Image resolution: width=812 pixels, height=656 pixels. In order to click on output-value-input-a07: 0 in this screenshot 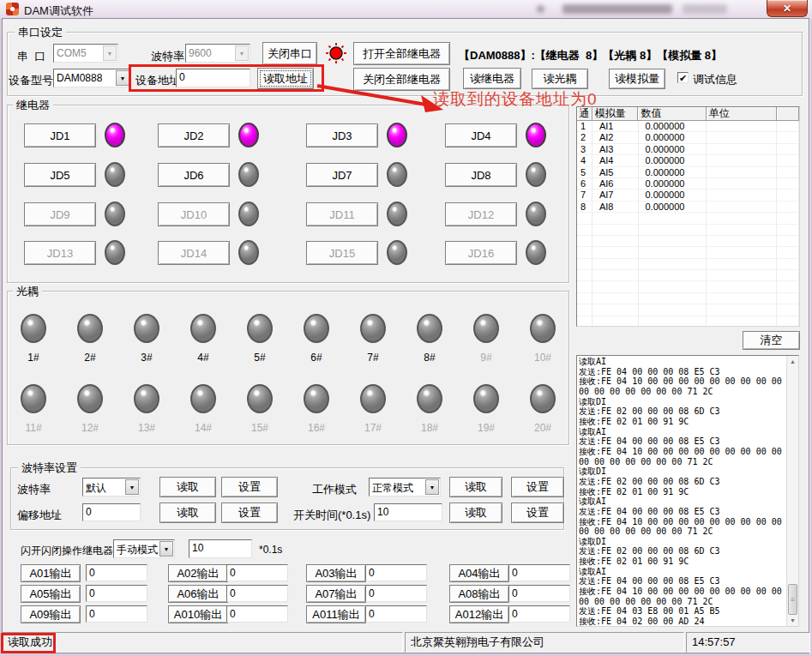, I will do `click(396, 593)`.